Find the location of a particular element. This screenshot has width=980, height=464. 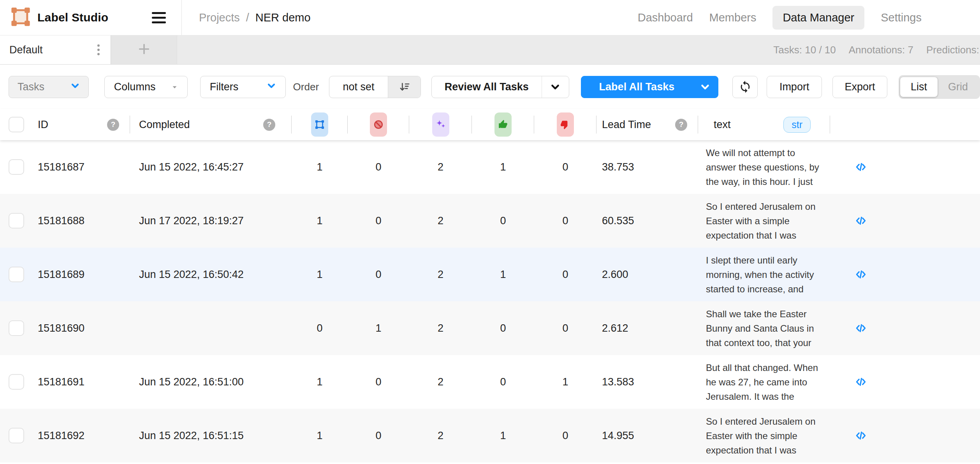

list-view-button: List is located at coordinates (919, 87).